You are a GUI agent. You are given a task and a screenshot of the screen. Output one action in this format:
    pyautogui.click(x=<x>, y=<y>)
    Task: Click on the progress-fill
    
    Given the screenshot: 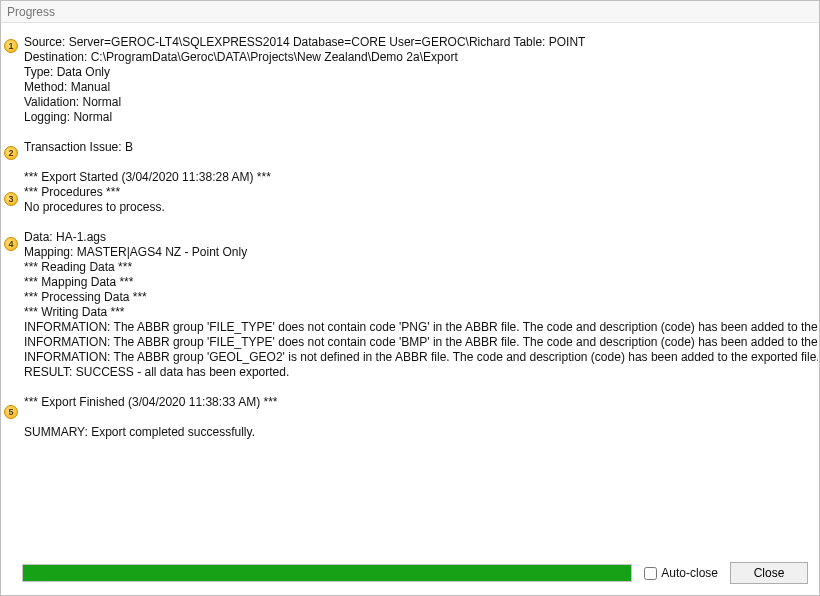 What is the action you would take?
    pyautogui.click(x=327, y=573)
    